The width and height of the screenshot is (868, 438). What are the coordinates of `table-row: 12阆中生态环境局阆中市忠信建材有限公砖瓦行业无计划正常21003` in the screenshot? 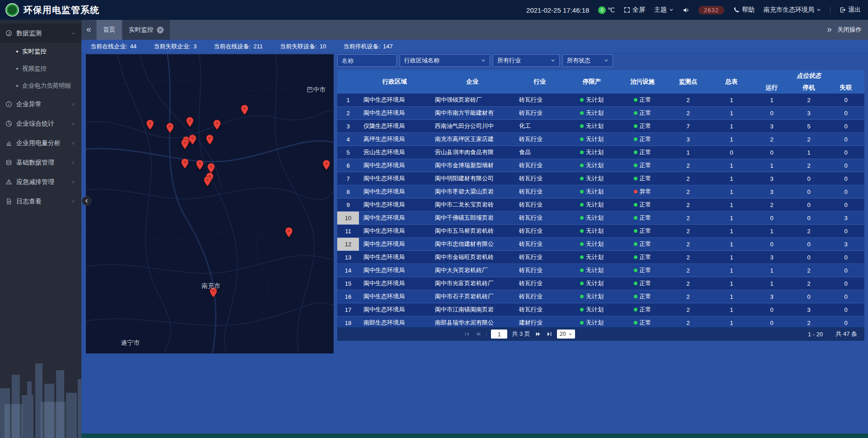 It's located at (601, 244).